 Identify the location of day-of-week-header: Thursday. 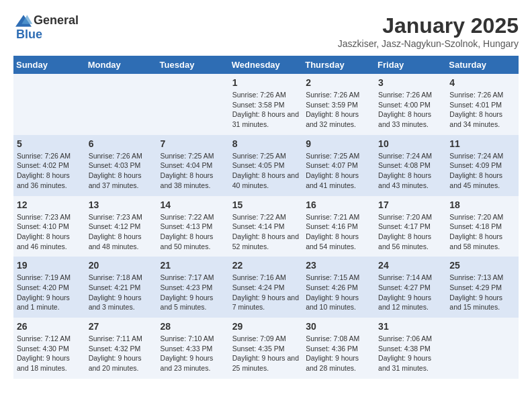
(339, 64).